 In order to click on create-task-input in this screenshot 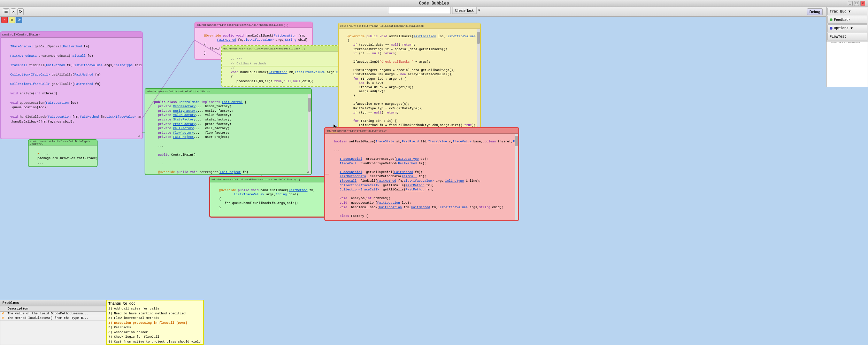, I will do `click(419, 10)`.